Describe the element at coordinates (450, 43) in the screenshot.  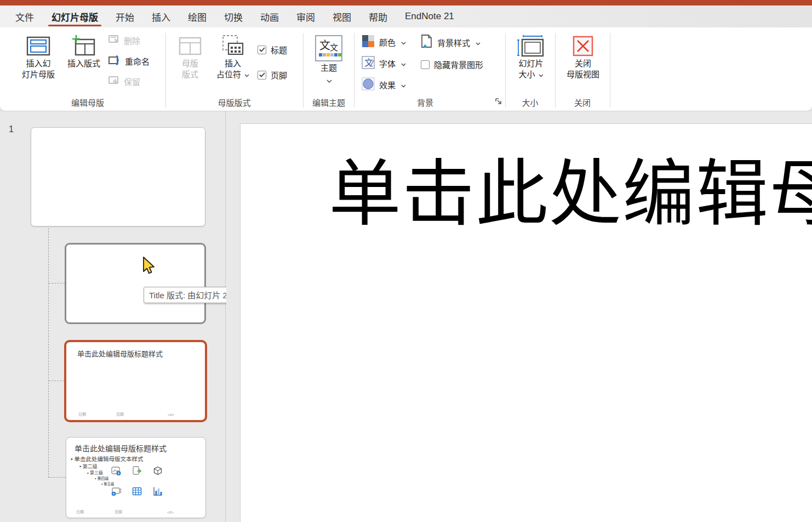
I see `background-styles-button: 背景样式` at that location.